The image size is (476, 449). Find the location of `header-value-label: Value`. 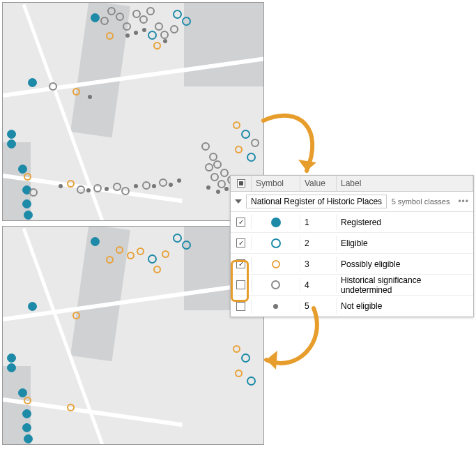

header-value-label: Value is located at coordinates (318, 183).